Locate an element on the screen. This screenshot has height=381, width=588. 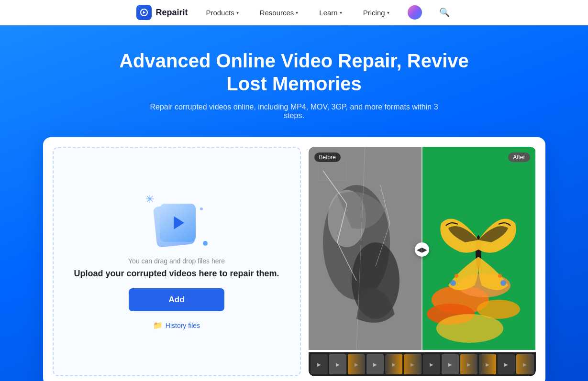
dot-decoration is located at coordinates (205, 243).